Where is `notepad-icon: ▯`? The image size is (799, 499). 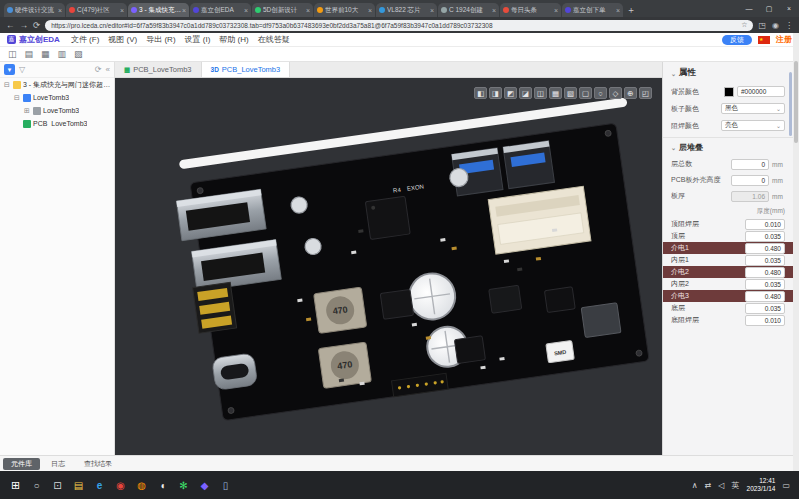
notepad-icon: ▯ is located at coordinates (226, 485).